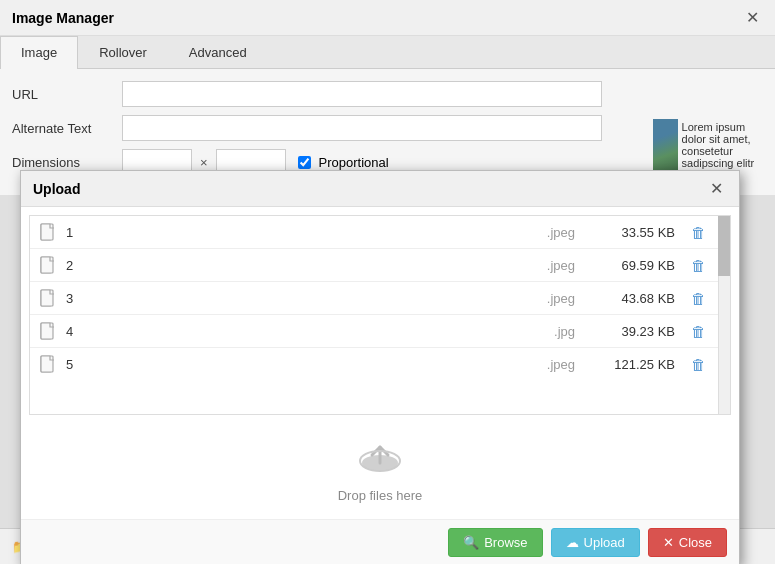  Describe the element at coordinates (296, 332) in the screenshot. I see `file-name: 4` at that location.